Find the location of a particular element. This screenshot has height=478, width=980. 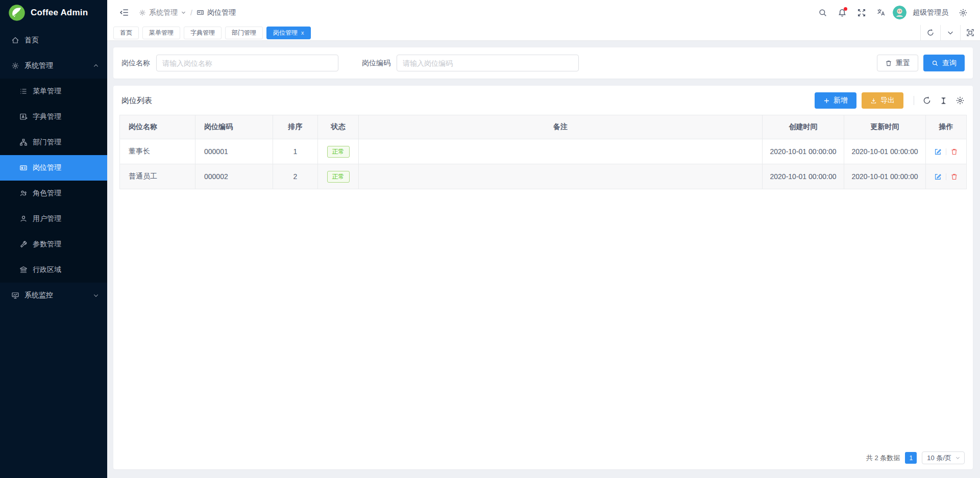

row-height-icon is located at coordinates (943, 101).